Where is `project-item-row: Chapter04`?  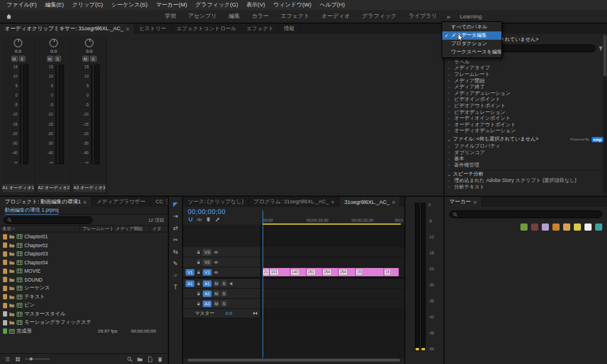 project-item-row: Chapter04 is located at coordinates (84, 263).